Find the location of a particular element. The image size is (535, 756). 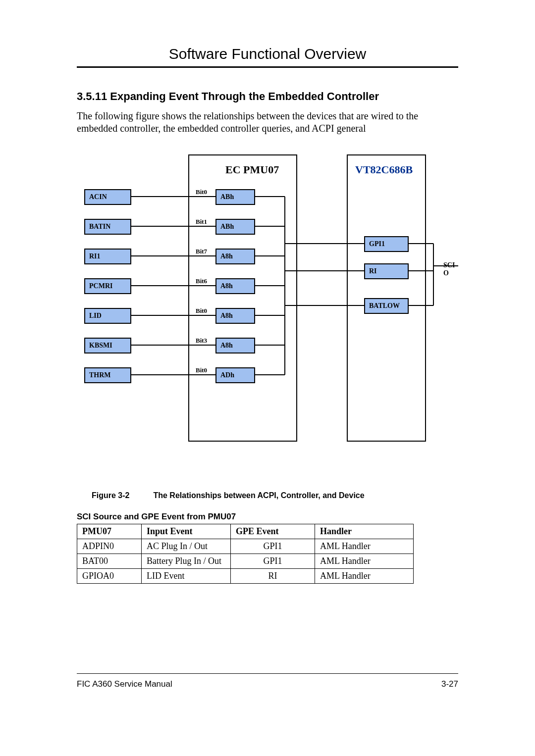

bit-3: Bit3 is located at coordinates (201, 341).